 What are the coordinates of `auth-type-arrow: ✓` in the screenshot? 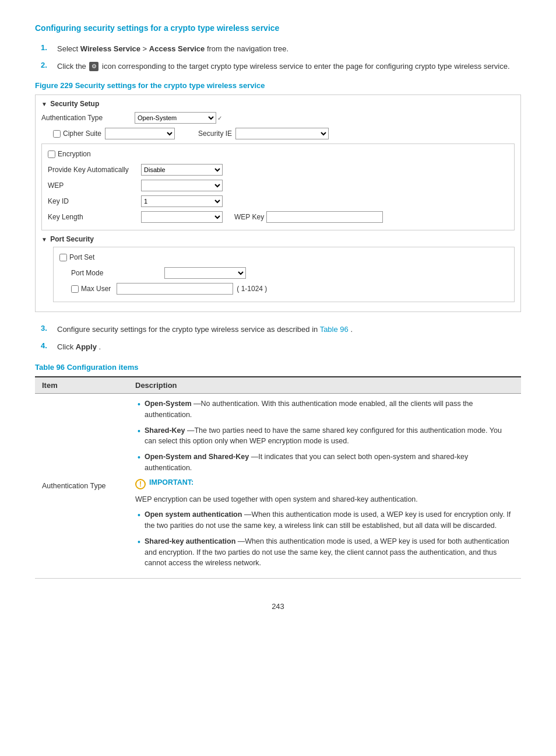 It's located at (220, 118).